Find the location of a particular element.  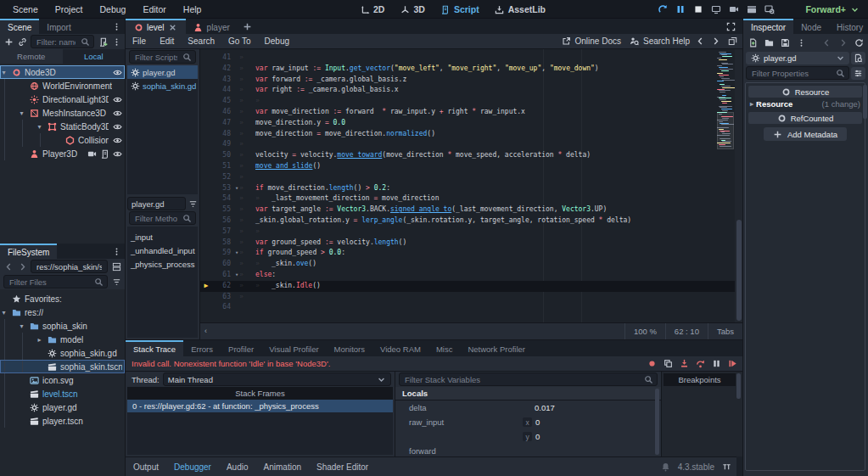

method-sort-icon is located at coordinates (193, 204).